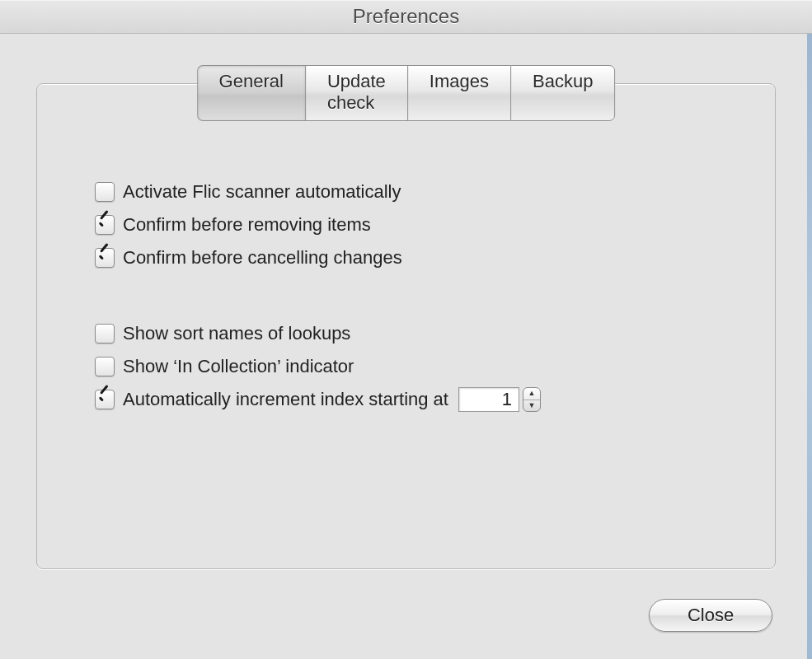  Describe the element at coordinates (489, 400) in the screenshot. I see `index-start-input` at that location.